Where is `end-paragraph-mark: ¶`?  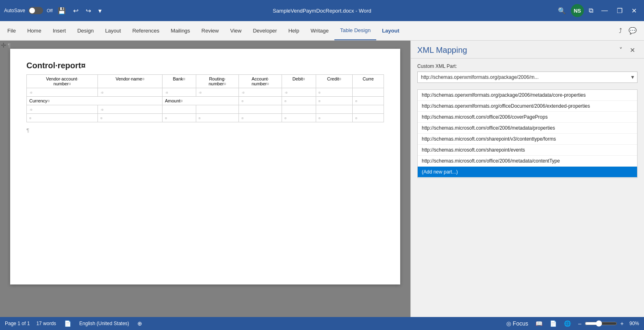
end-paragraph-mark: ¶ is located at coordinates (205, 130).